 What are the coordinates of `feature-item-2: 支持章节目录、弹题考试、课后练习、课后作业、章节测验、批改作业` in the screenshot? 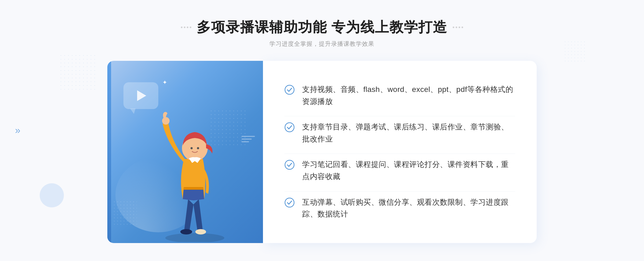 It's located at (400, 133).